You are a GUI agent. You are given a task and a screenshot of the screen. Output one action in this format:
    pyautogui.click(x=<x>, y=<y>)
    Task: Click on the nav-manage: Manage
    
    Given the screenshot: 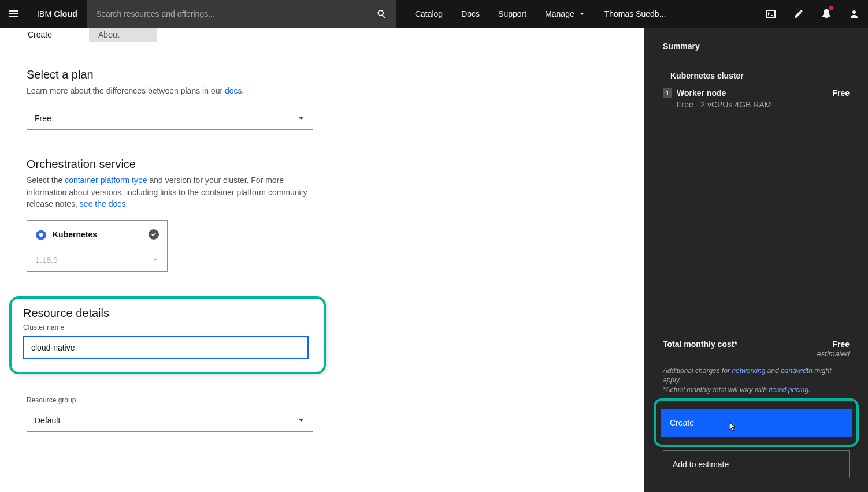 What is the action you would take?
    pyautogui.click(x=565, y=14)
    